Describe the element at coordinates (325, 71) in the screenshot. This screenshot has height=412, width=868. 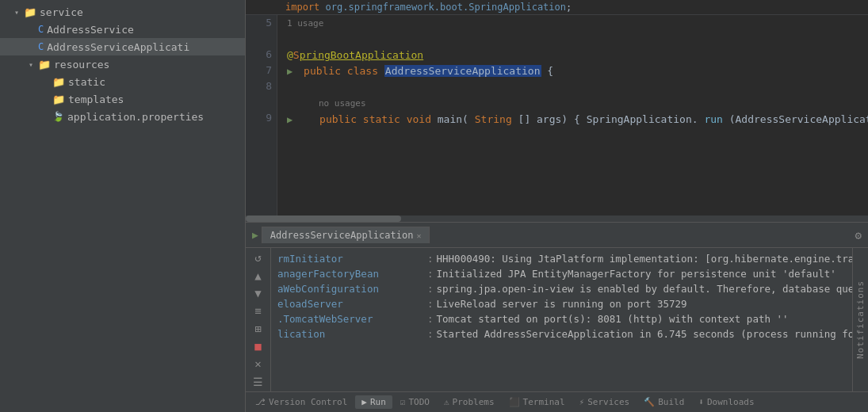
I see `keyword-public: public` at that location.